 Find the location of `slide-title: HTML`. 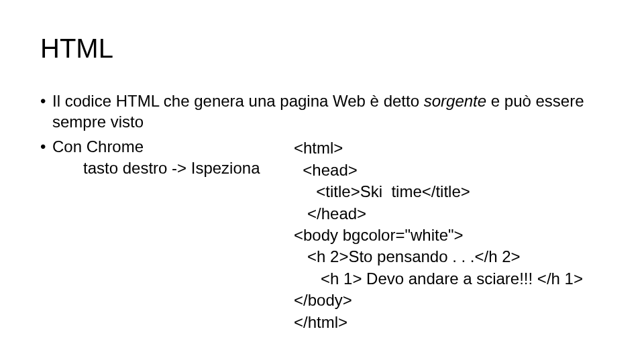

slide-title: HTML is located at coordinates (322, 48).